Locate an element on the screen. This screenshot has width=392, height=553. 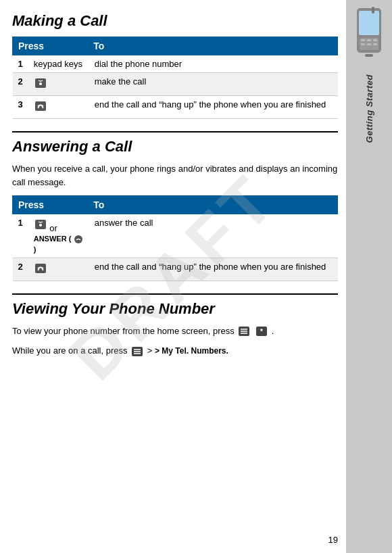
ans-row1-press: or ANSWER ( ) is located at coordinates (59, 237).